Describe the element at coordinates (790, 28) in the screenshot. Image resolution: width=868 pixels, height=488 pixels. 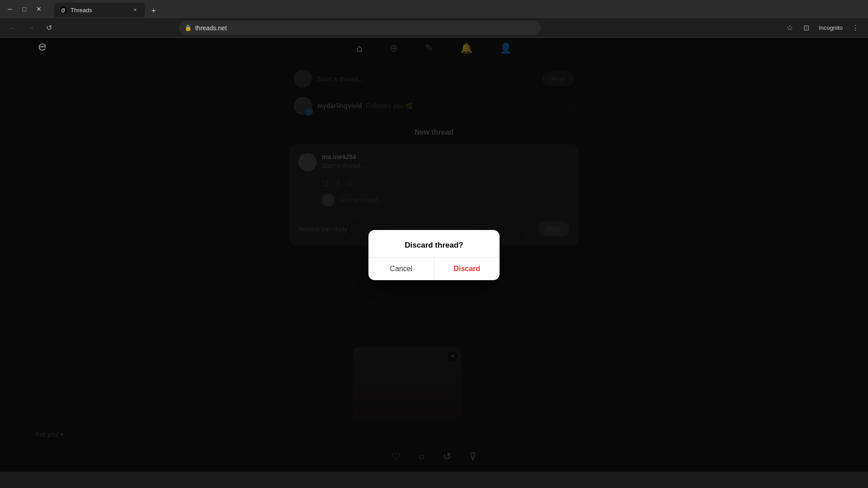
I see `bookmark-button: ☆` at that location.